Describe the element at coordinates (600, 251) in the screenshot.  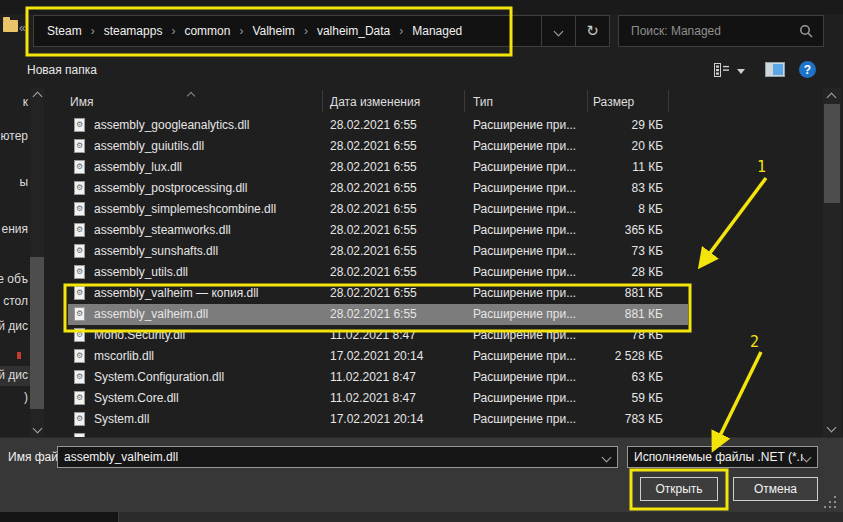
I see `file-size: 73 КБ` at that location.